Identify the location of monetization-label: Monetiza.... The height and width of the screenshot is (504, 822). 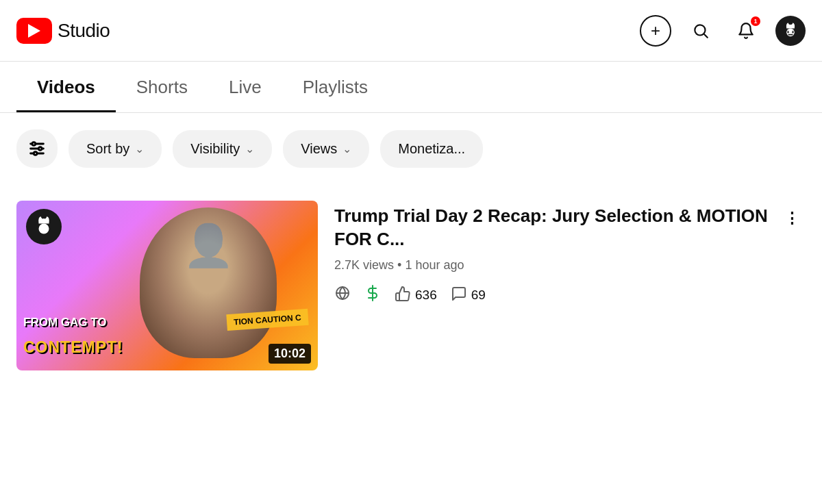
(432, 149).